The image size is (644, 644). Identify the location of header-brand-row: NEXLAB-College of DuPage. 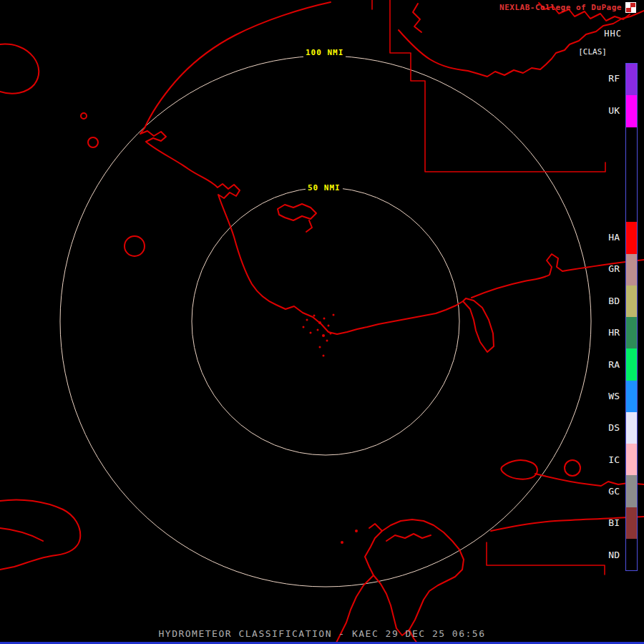
(567, 7).